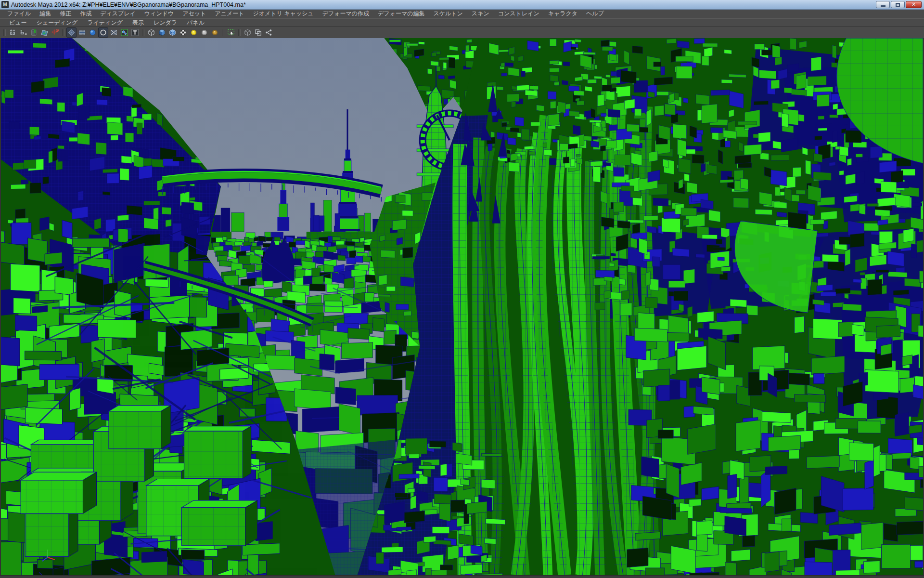 The width and height of the screenshot is (924, 578). I want to click on restore-icon, so click(898, 5).